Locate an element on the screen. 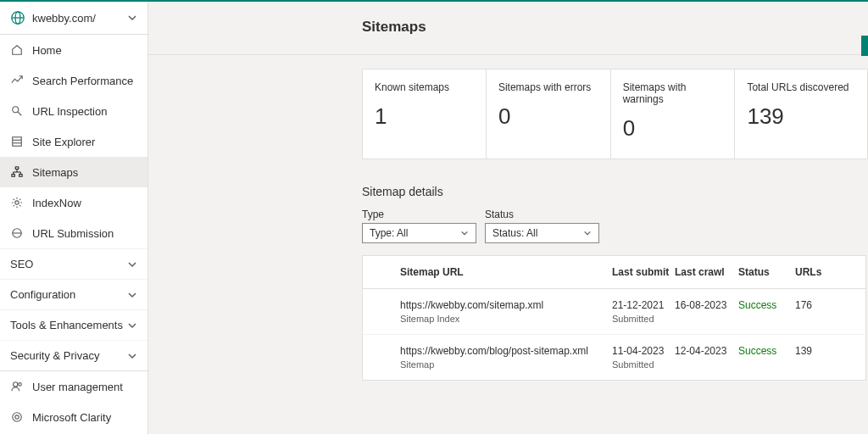 The image size is (868, 434). explorer-icon is located at coordinates (17, 142).